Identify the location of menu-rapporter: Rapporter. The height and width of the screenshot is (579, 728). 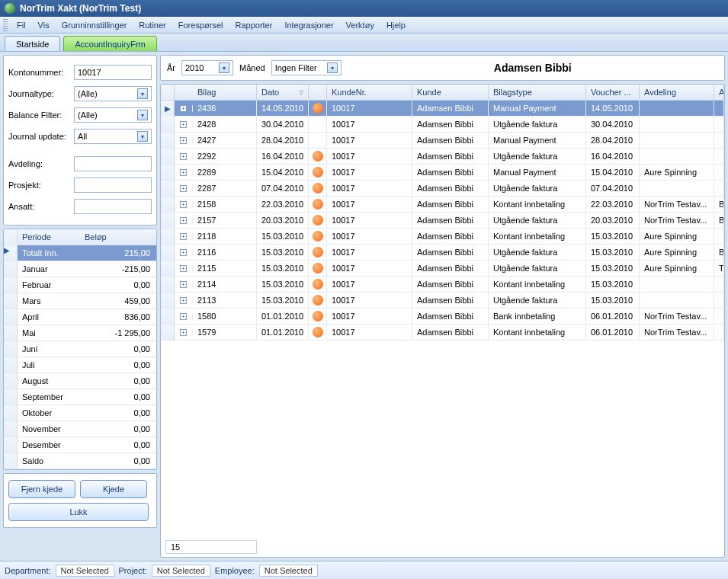
(253, 25).